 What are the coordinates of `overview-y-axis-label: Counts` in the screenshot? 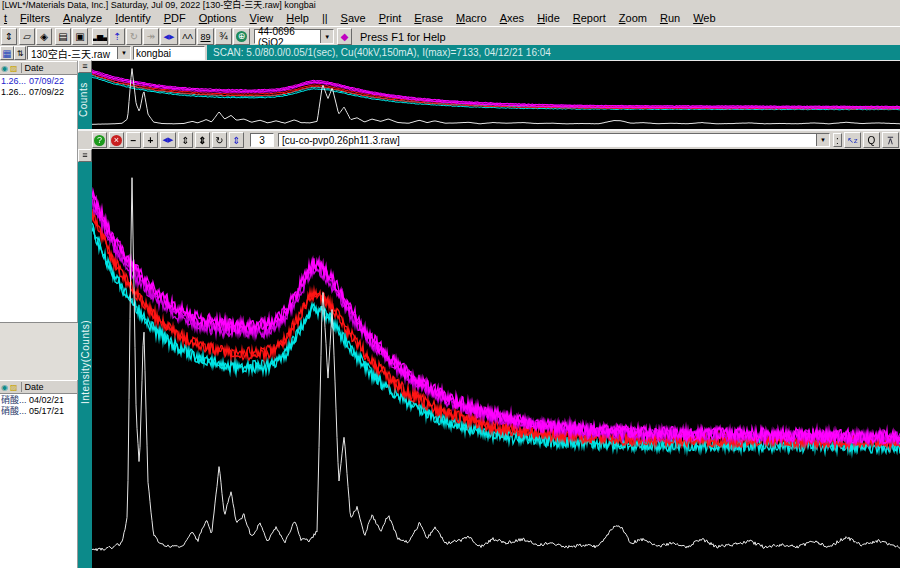 It's located at (85, 100).